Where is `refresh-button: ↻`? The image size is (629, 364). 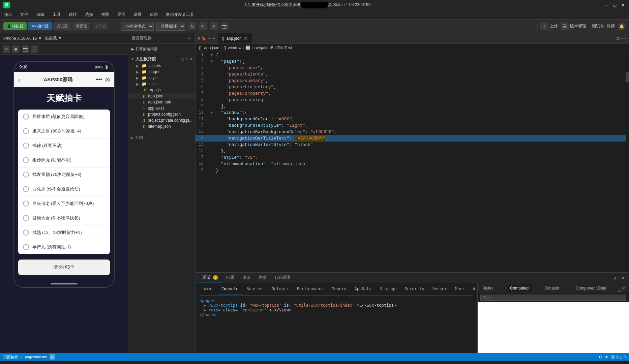 refresh-button: ↻ is located at coordinates (192, 26).